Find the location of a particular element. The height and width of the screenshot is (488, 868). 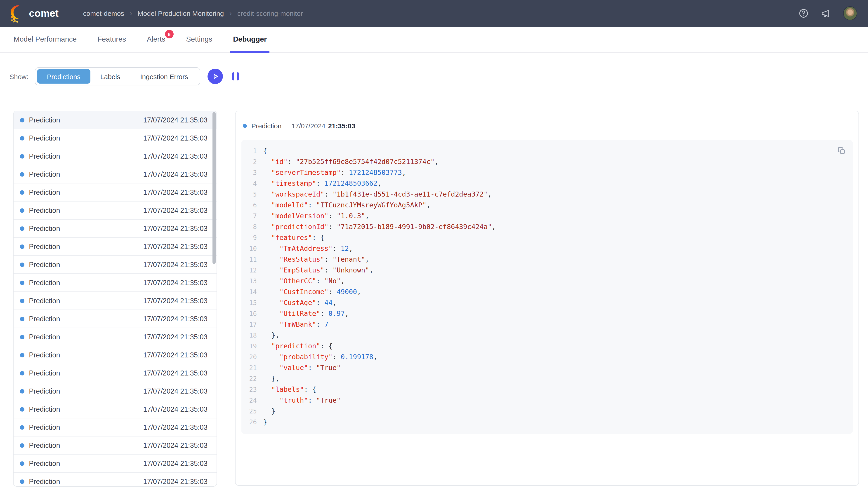

code-text: "probability": 0.199178, is located at coordinates (320, 357).